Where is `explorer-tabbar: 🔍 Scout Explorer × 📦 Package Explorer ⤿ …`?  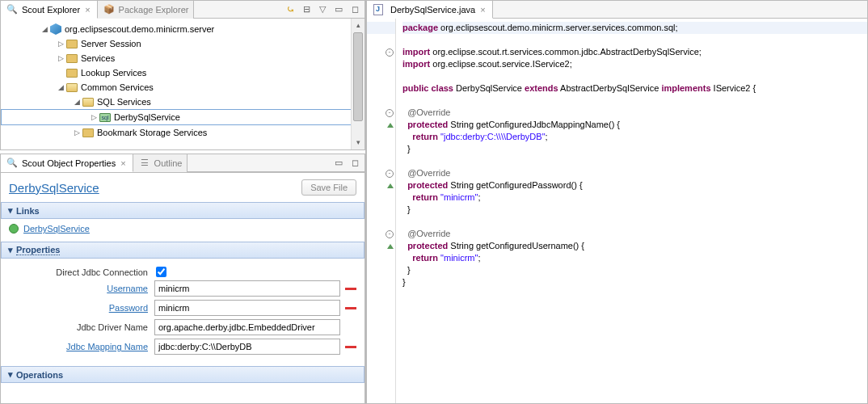
explorer-tabbar: 🔍 Scout Explorer × 📦 Package Explorer ⤿ … is located at coordinates (183, 10).